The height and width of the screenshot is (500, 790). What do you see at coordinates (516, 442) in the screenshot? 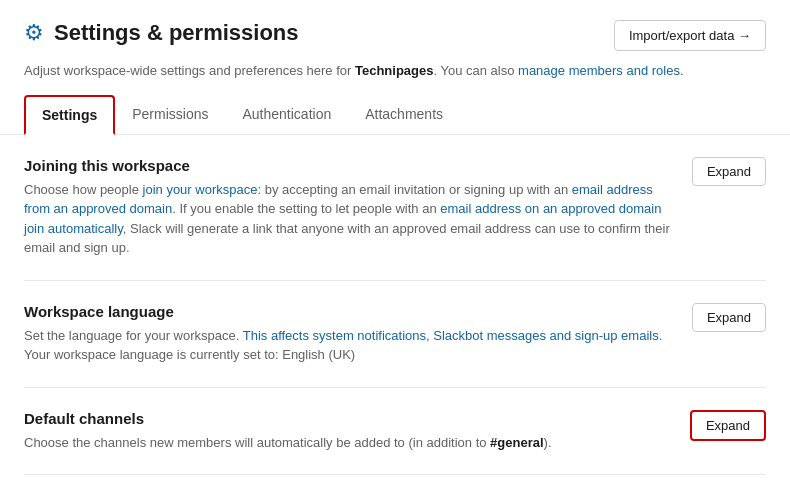
I see `general-channel: #general` at bounding box center [516, 442].